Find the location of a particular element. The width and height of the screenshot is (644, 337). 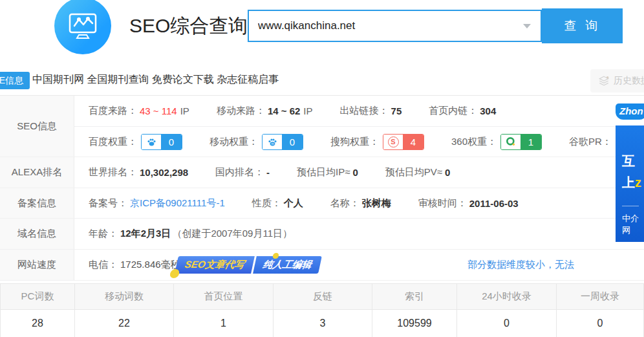

ad-dot-icon is located at coordinates (175, 274).